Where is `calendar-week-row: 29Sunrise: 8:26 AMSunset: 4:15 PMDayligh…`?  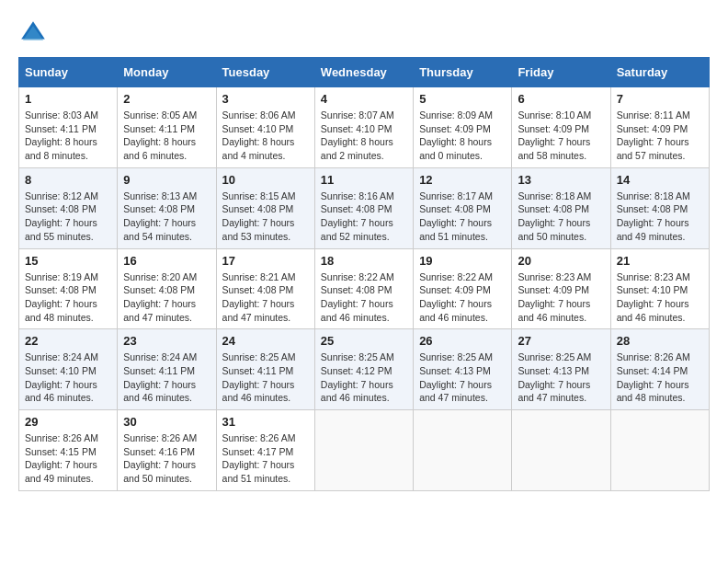 calendar-week-row: 29Sunrise: 8:26 AMSunset: 4:15 PMDayligh… is located at coordinates (364, 451).